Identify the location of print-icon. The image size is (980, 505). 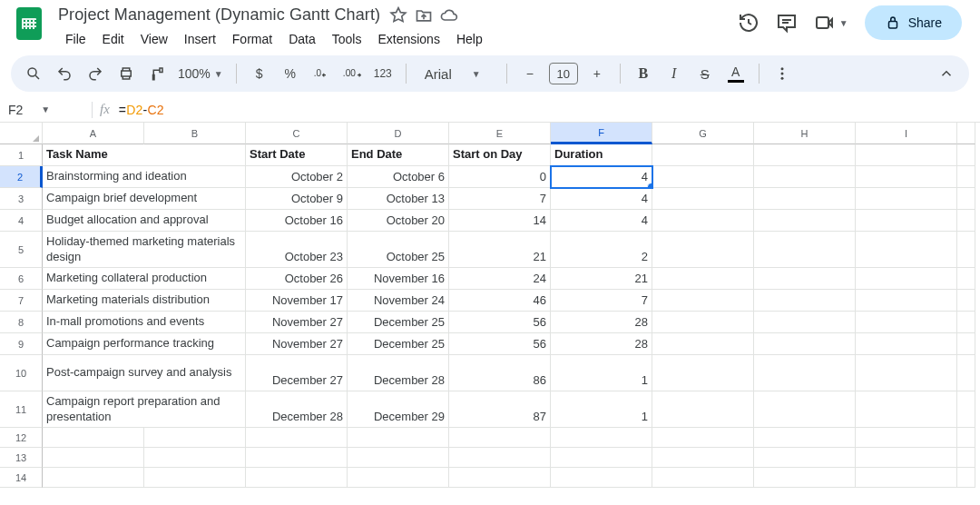
(126, 74).